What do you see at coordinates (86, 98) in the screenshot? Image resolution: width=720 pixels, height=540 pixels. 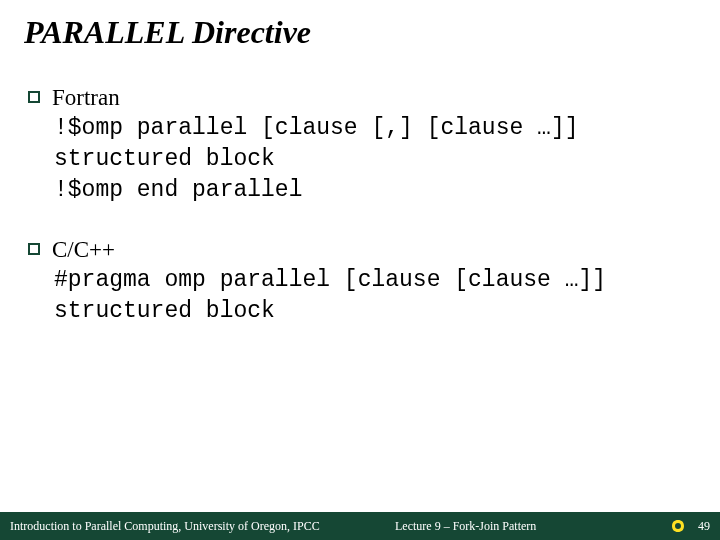 I see `section-heading: Fortran` at bounding box center [86, 98].